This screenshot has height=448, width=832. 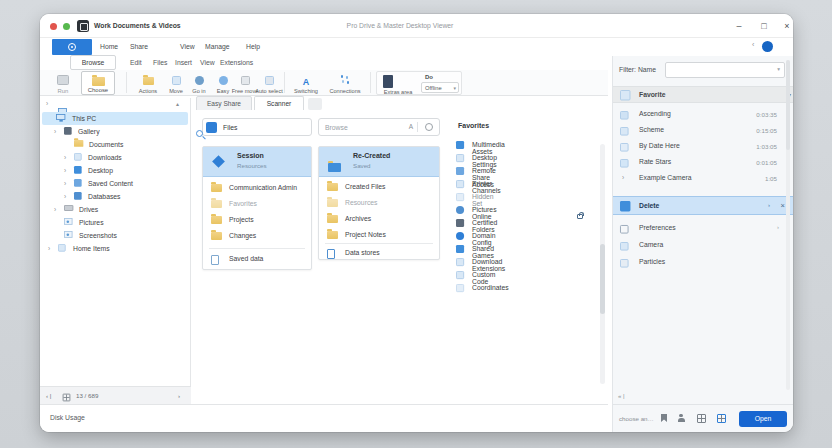 What do you see at coordinates (208, 63) in the screenshot?
I see `subtab-view: View` at bounding box center [208, 63].